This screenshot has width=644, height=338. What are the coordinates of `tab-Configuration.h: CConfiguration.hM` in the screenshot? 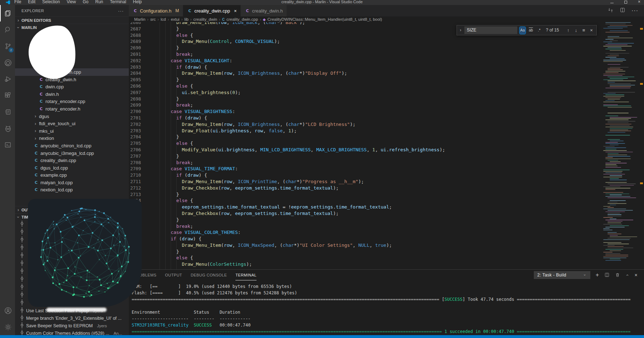 It's located at (156, 11).